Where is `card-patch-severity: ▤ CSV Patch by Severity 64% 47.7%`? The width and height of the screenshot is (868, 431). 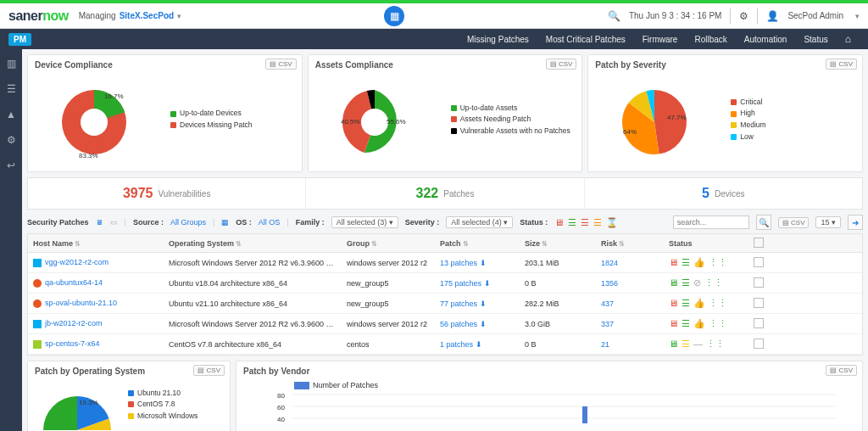 card-patch-severity: ▤ CSV Patch by Severity 64% 47.7% is located at coordinates (726, 114).